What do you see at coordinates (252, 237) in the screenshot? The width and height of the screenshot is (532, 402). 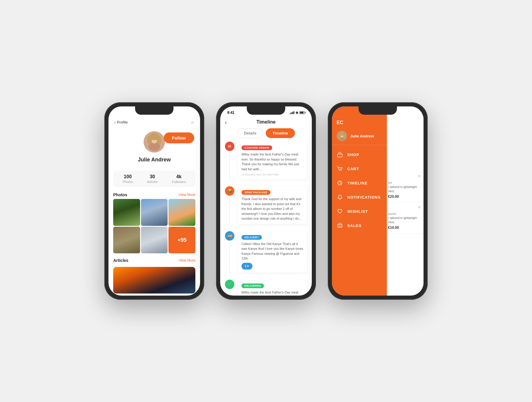 I see `event-badge-3: DELIVERY` at bounding box center [252, 237].